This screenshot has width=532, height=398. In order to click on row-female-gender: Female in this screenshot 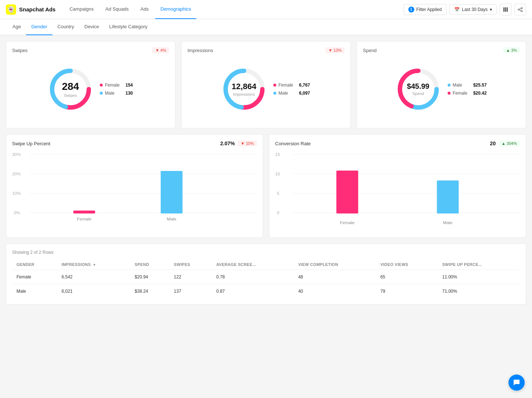, I will do `click(34, 277)`.